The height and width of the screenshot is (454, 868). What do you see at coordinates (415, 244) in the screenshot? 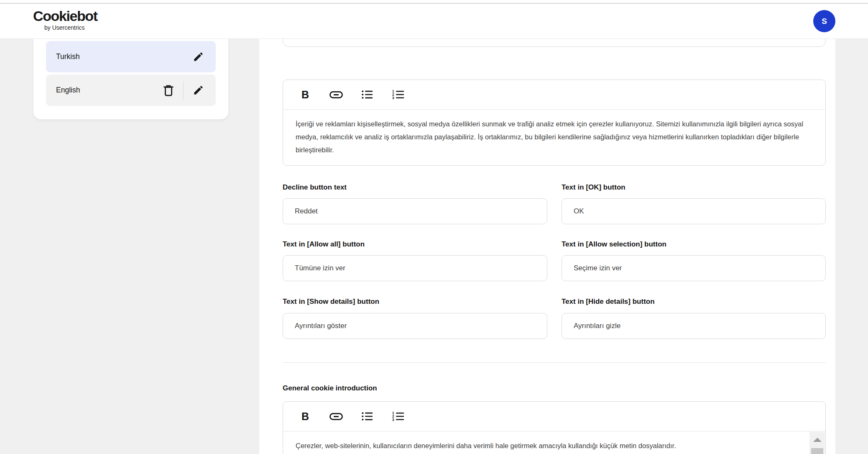
I see `allow-all-button-text-label: Text in [Allow all] button` at bounding box center [415, 244].